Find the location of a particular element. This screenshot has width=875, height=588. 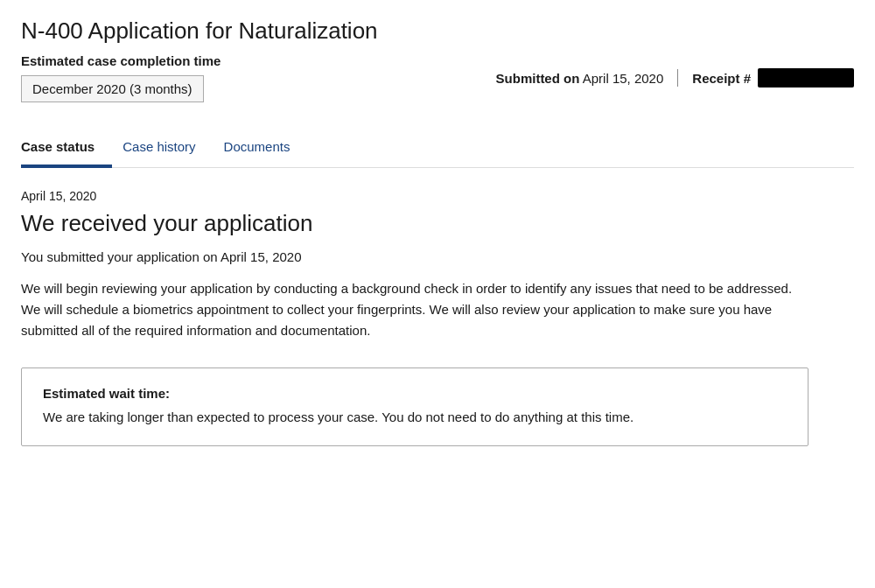

wait-time-box: Estimated wait time: We are taking longe… is located at coordinates (415, 407).